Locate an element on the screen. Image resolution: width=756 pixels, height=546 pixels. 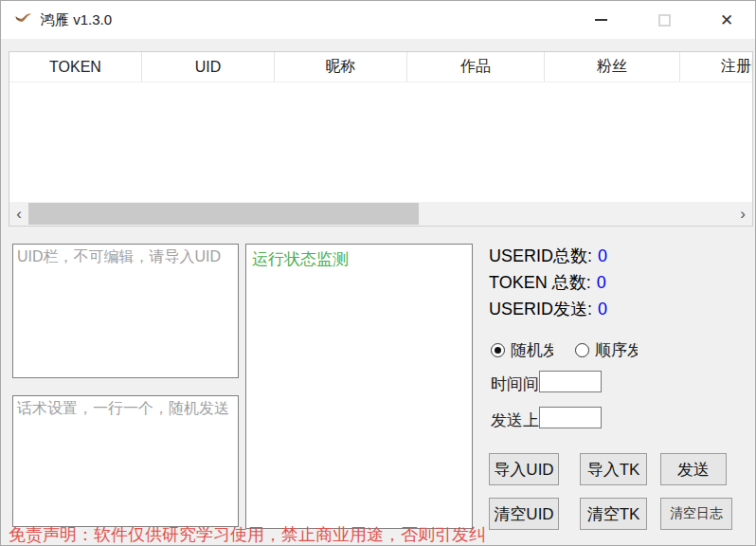
radio-random: 随机发 is located at coordinates (522, 351).